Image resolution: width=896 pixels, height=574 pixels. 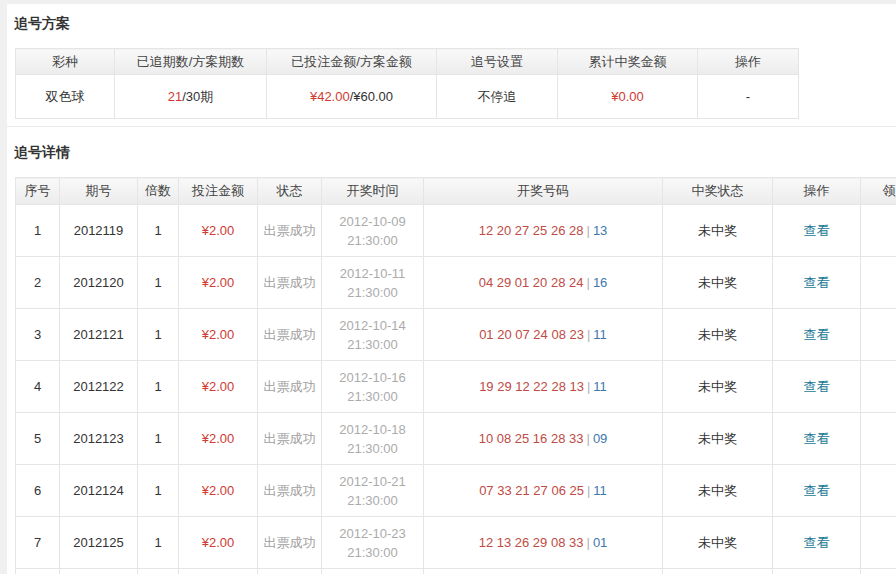 What do you see at coordinates (544, 283) in the screenshot?
I see `draw-numbers-cell: 04 29 01 20 28 24|16` at bounding box center [544, 283].